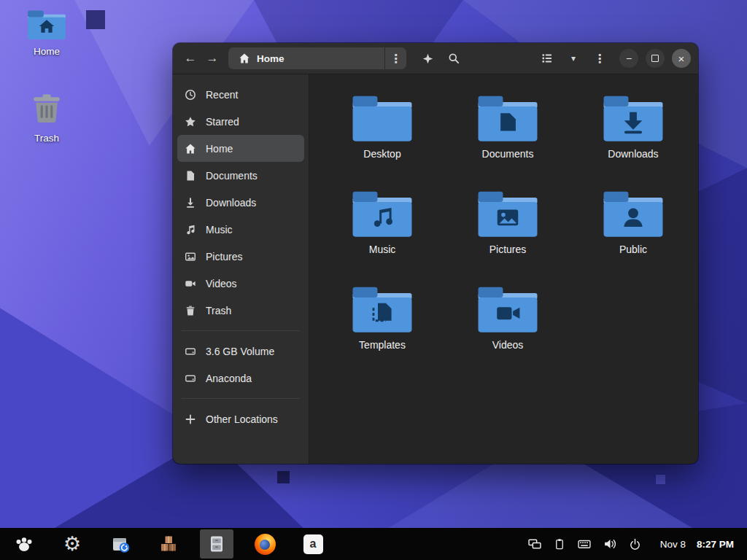 Image resolution: width=747 pixels, height=560 pixels. Describe the element at coordinates (317, 58) in the screenshot. I see `pathbar: Home ⋮` at that location.